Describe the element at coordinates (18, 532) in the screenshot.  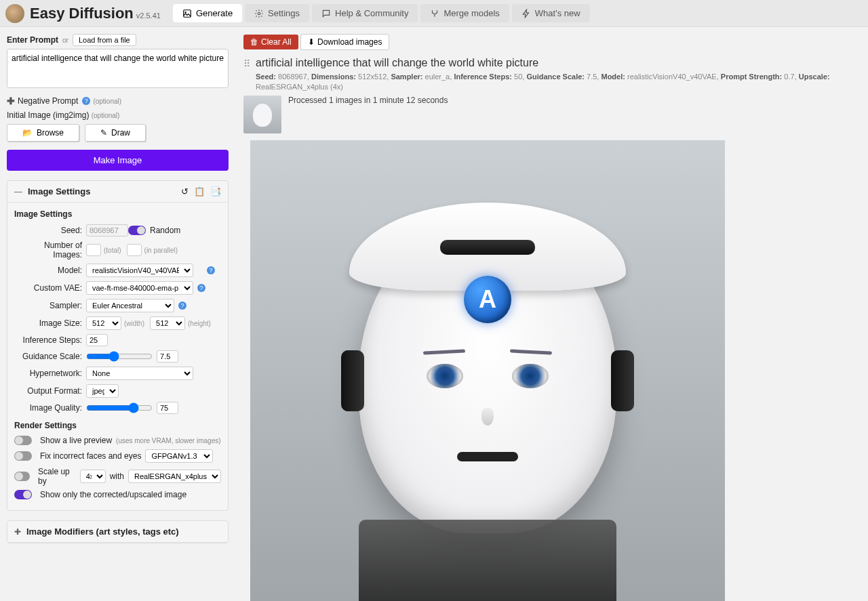
I see `expand-icon: ✚` at that location.